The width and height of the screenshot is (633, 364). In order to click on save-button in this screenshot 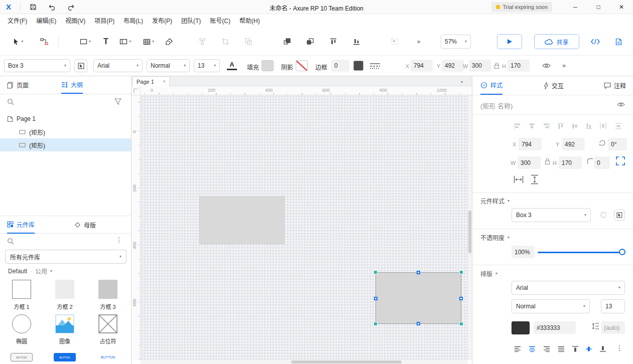, I will do `click(33, 7)`.